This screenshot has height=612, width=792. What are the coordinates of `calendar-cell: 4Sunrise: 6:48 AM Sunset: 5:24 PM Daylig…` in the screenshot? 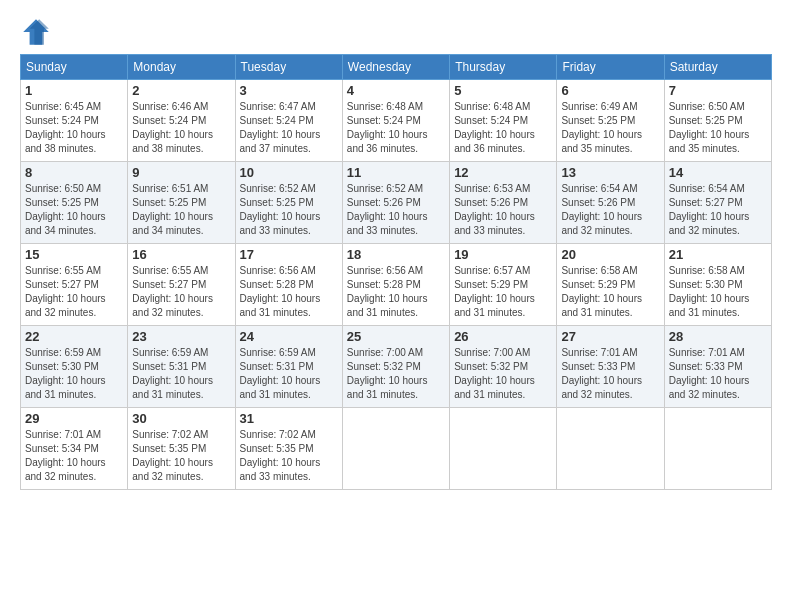 It's located at (396, 121).